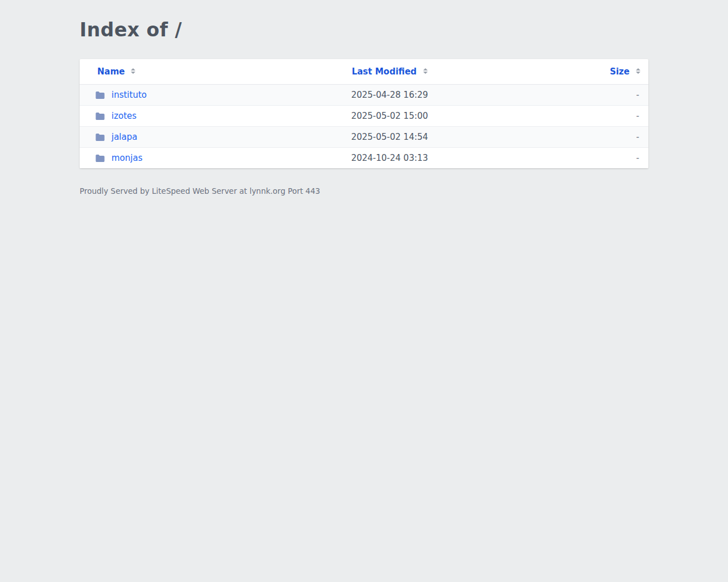 The height and width of the screenshot is (582, 728). I want to click on directory-link: jalapa, so click(124, 137).